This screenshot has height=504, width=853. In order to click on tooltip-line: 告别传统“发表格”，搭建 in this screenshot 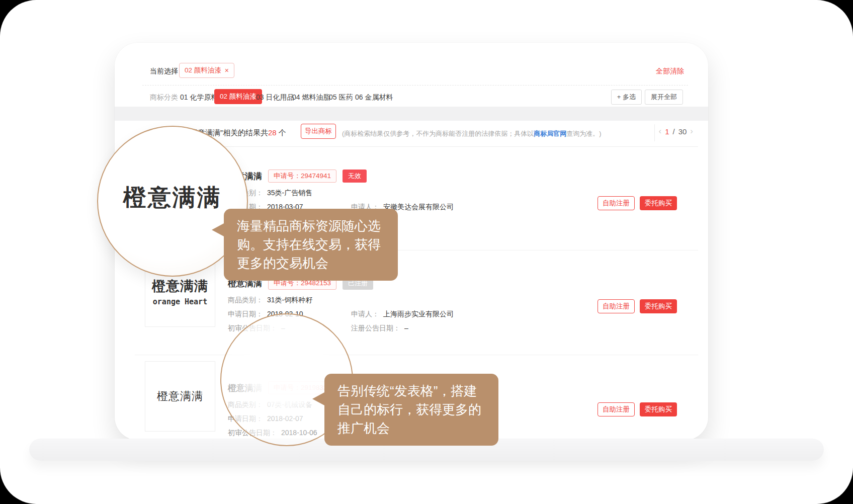, I will do `click(411, 391)`.